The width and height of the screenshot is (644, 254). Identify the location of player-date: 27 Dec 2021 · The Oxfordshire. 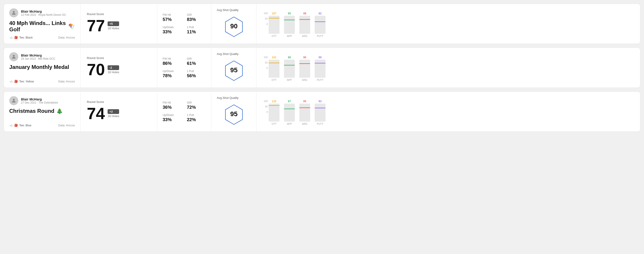
(40, 103).